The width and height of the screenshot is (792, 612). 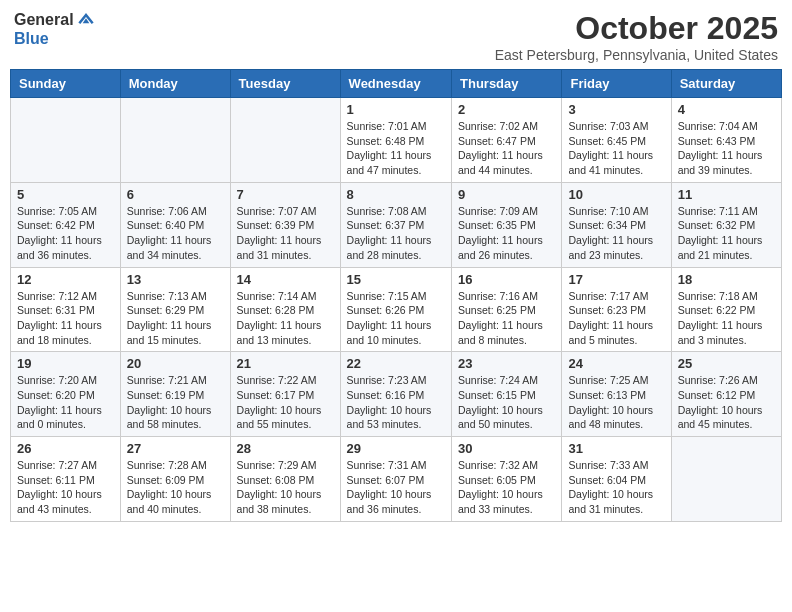 I want to click on col-friday: Friday, so click(x=616, y=84).